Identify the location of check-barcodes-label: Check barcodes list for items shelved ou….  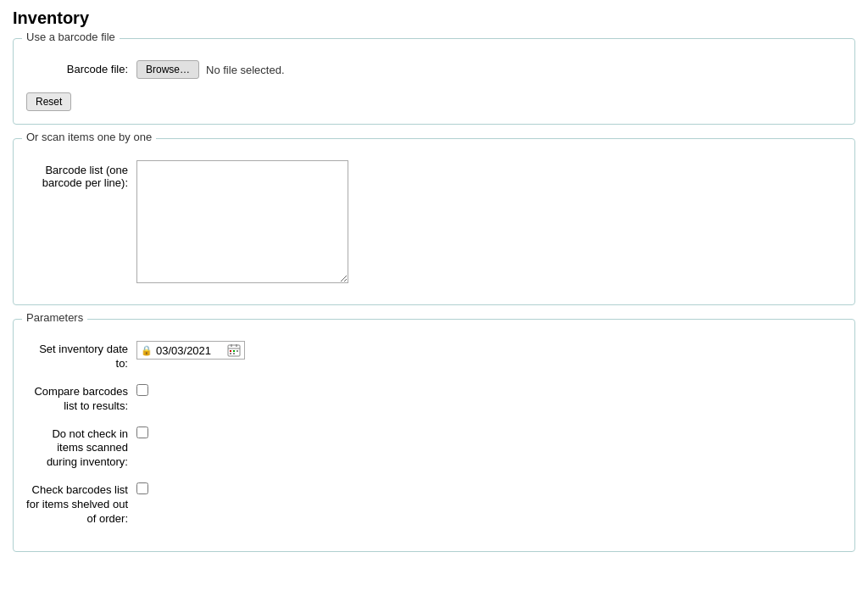
(81, 504).